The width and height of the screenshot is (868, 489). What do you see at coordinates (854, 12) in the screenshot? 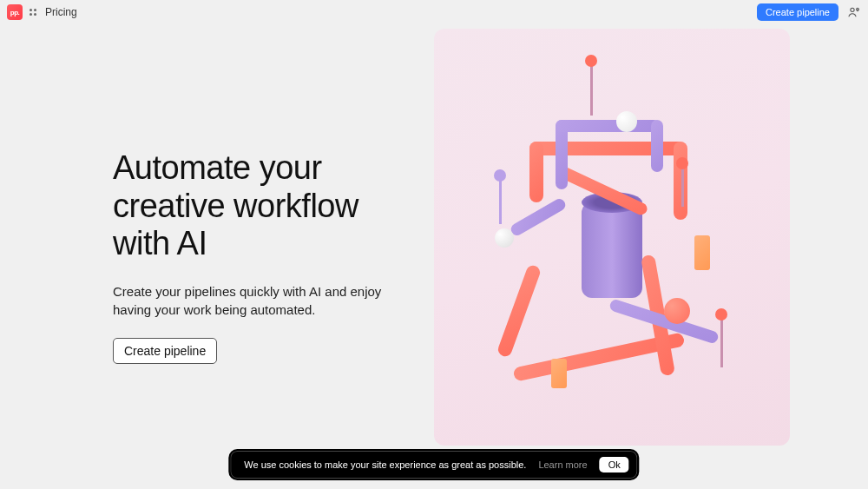
I see `account-icon` at bounding box center [854, 12].